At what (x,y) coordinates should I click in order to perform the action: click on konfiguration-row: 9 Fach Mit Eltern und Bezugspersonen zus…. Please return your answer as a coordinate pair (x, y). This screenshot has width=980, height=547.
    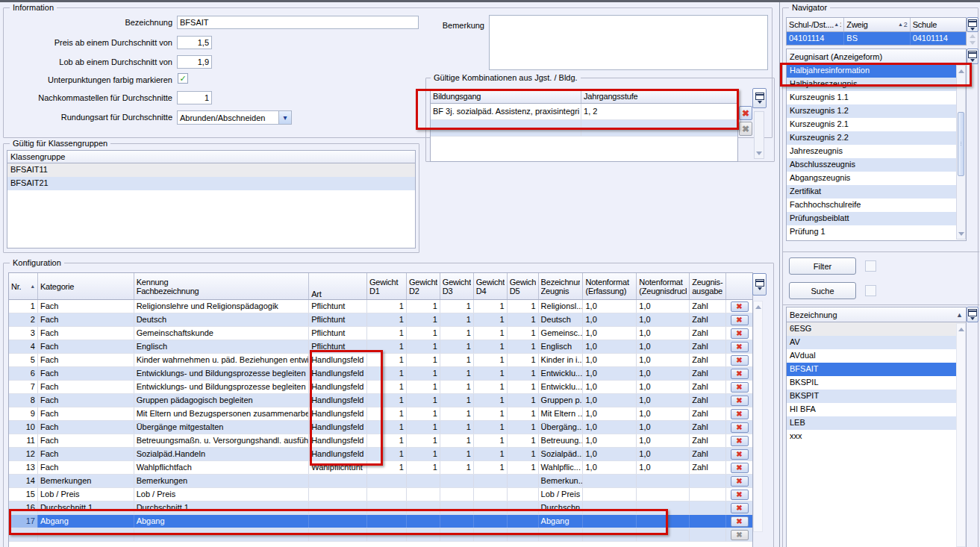
    Looking at the image, I should click on (381, 414).